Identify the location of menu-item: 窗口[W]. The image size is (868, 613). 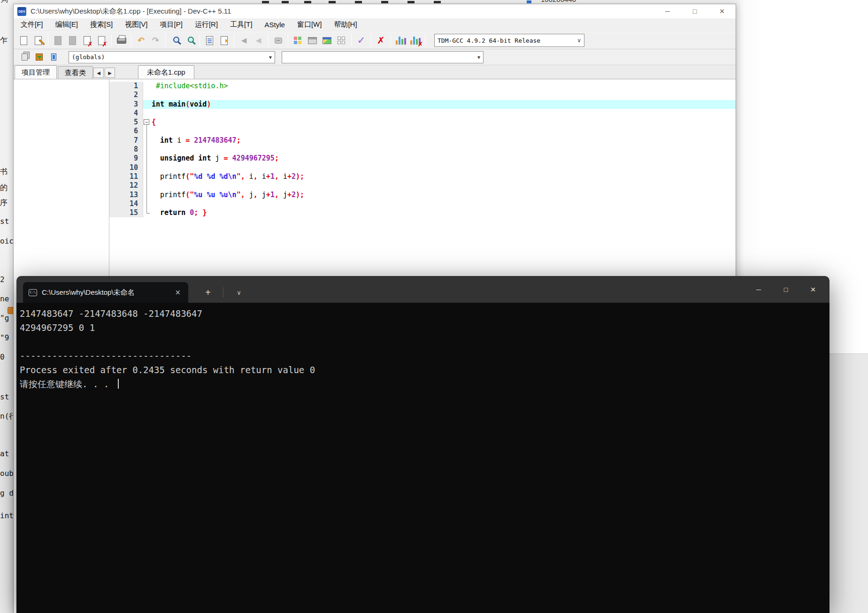
(310, 24).